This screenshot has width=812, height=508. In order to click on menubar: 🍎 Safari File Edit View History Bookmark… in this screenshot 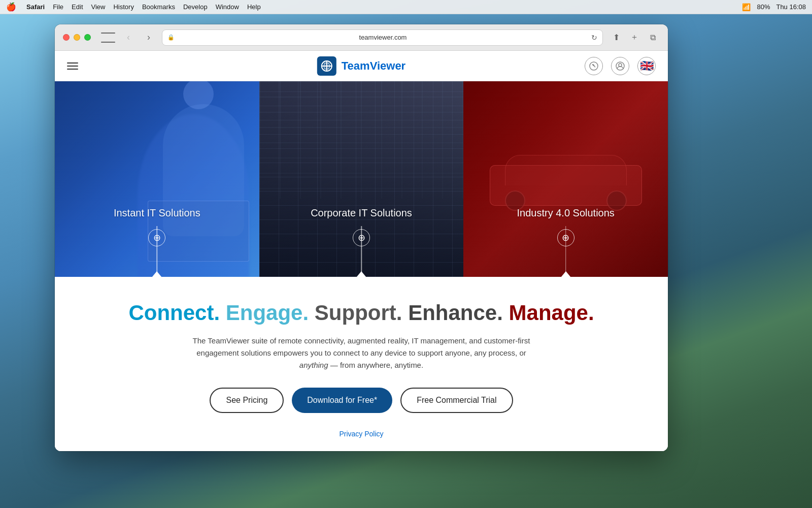, I will do `click(406, 7)`.